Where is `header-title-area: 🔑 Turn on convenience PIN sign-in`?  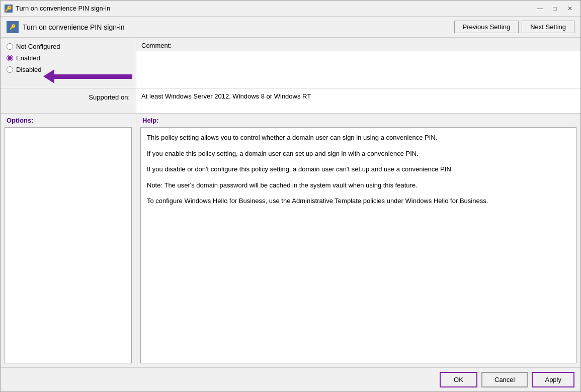 header-title-area: 🔑 Turn on convenience PIN sign-in is located at coordinates (65, 27).